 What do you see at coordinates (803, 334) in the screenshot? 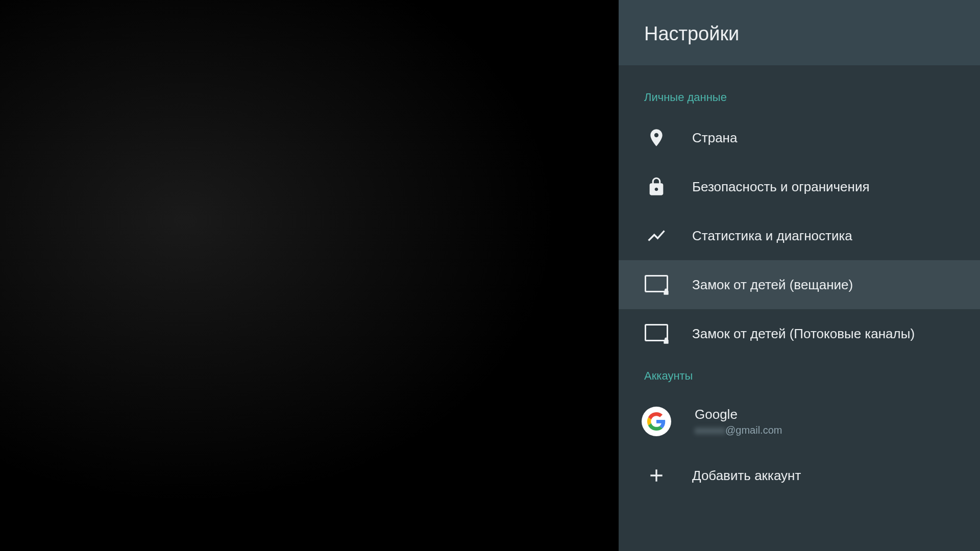
I see `menu-label: Замок от детей (Потоковые каналы)` at bounding box center [803, 334].